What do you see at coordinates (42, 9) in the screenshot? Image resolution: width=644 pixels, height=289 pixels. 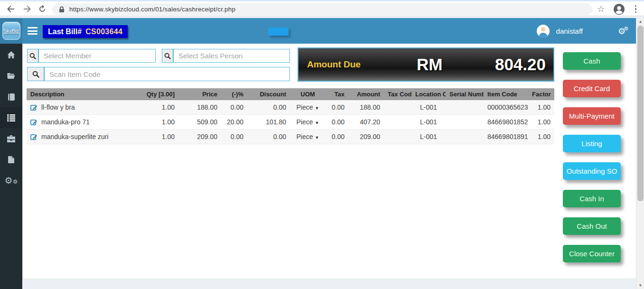 I see `browser-refresh-button` at bounding box center [42, 9].